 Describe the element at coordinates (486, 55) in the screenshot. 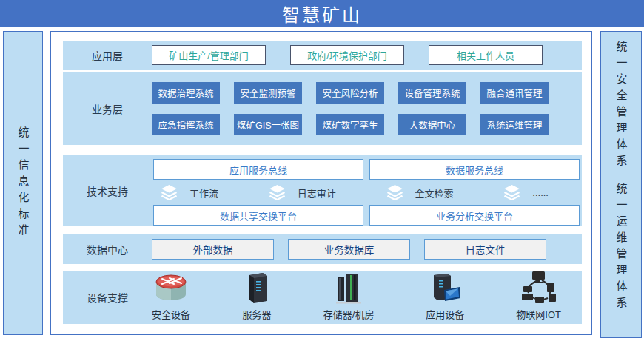

I see `application-box-related-staff: 相关工作人员` at that location.